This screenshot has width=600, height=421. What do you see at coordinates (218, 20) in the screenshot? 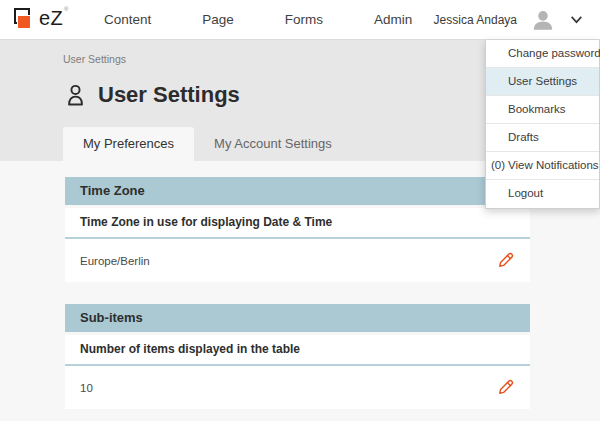
I see `nav-item-page: Page` at bounding box center [218, 20].